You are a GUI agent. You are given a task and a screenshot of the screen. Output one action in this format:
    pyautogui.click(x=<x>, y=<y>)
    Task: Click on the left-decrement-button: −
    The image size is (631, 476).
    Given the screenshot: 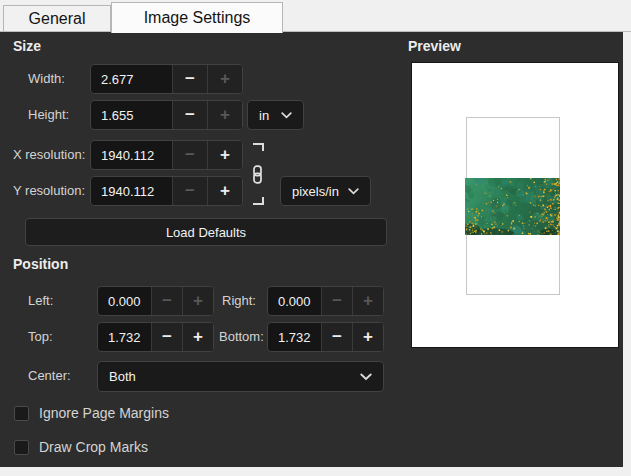 What is the action you would take?
    pyautogui.click(x=166, y=301)
    